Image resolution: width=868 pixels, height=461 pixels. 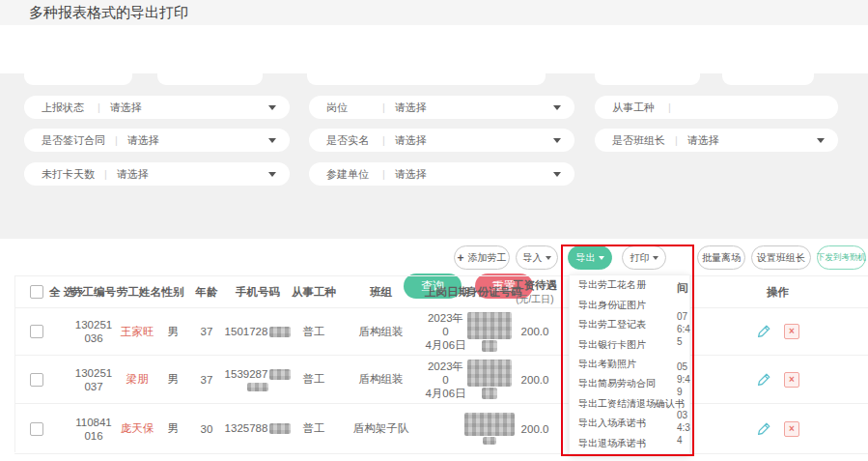 What do you see at coordinates (137, 332) in the screenshot?
I see `cell-worker-name: 王家旺` at bounding box center [137, 332].